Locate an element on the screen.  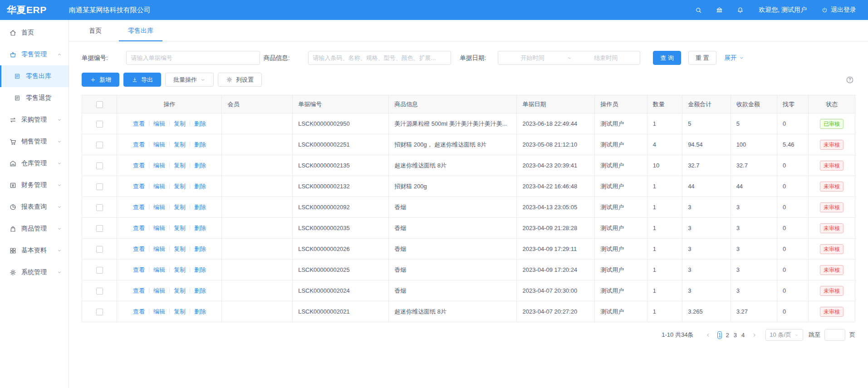
page-button-2: 2 is located at coordinates (728, 335).